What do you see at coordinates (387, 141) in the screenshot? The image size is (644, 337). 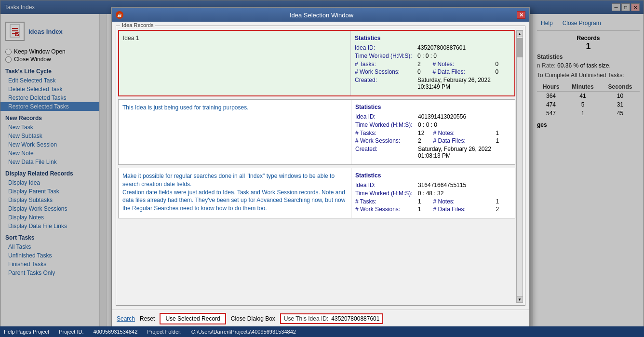 I see `work-sessions-label-2: # Work Sessions:` at bounding box center [387, 141].